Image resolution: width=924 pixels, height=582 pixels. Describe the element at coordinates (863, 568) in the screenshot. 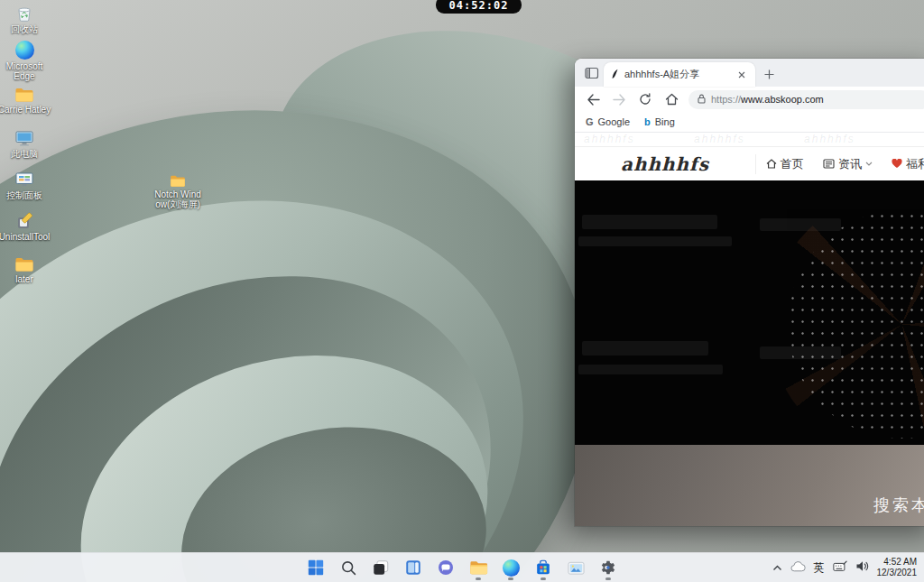

I see `volume-icon` at that location.